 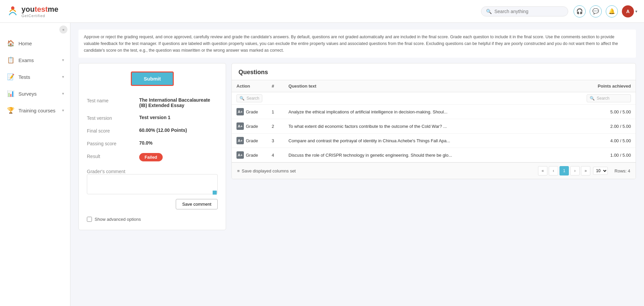 What do you see at coordinates (35, 110) in the screenshot?
I see `sidebar-item-training-courses: 🏆 Training courses ▾` at bounding box center [35, 110].